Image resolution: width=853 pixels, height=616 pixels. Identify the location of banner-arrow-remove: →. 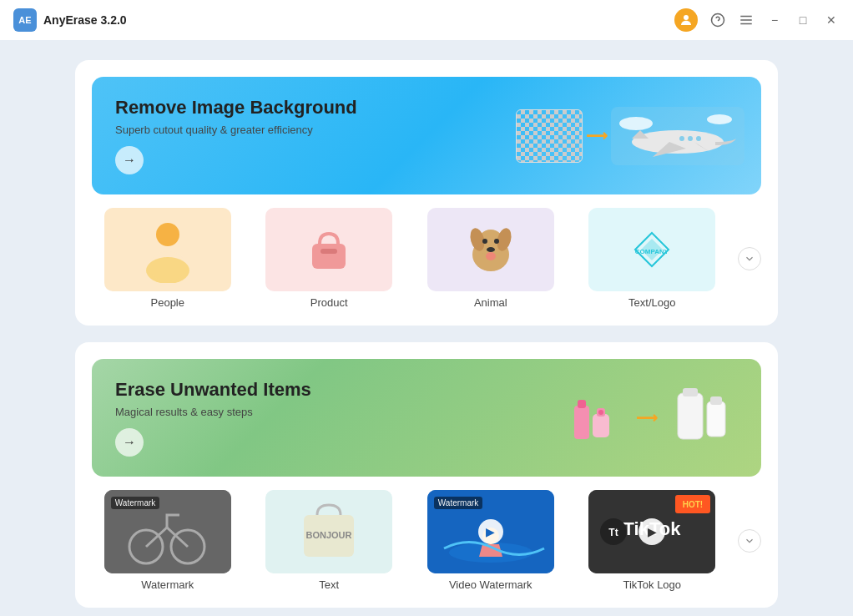
(129, 160).